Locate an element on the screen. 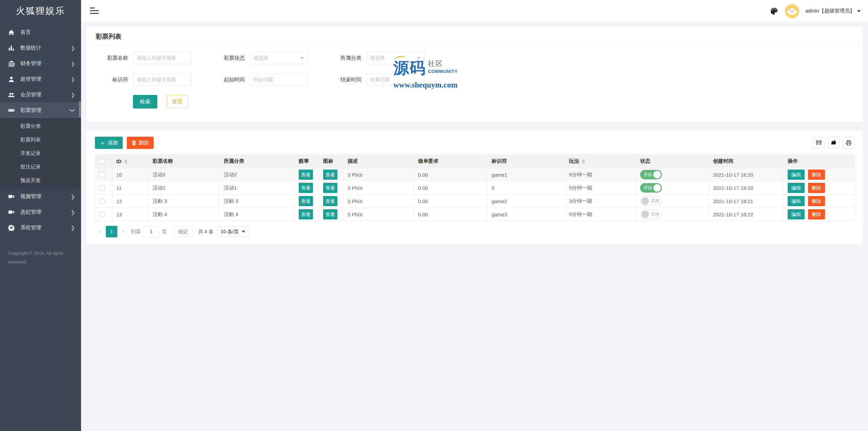 The image size is (868, 431). column-header-标识符: 标识符 is located at coordinates (526, 161).